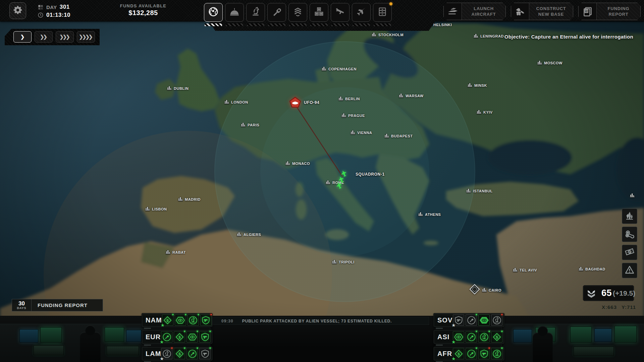 The image size is (644, 362). I want to click on region-progress-bar, so click(469, 345).